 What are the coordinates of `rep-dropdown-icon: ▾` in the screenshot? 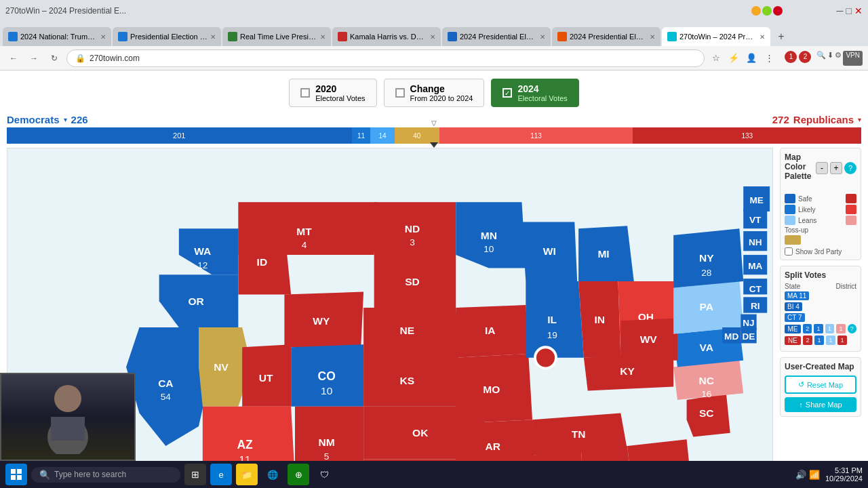 It's located at (860, 119).